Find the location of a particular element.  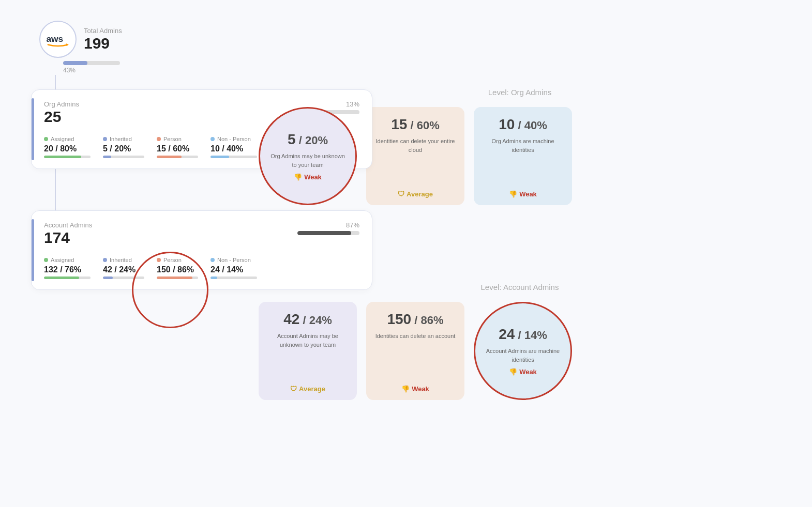

acct-metric-card-3: 24 / 14% Account Admins are machine iden… is located at coordinates (523, 351).